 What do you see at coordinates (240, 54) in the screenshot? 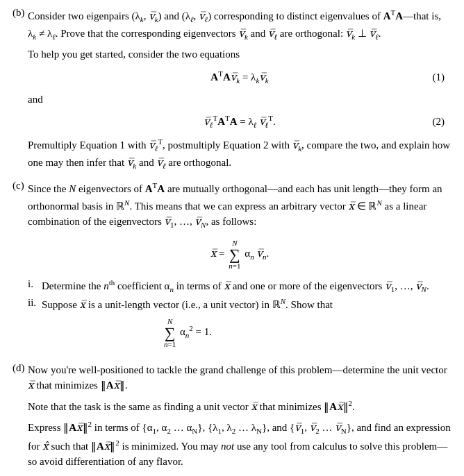
I see `part-b-help: To help you get started, consider the tw…` at bounding box center [240, 54].